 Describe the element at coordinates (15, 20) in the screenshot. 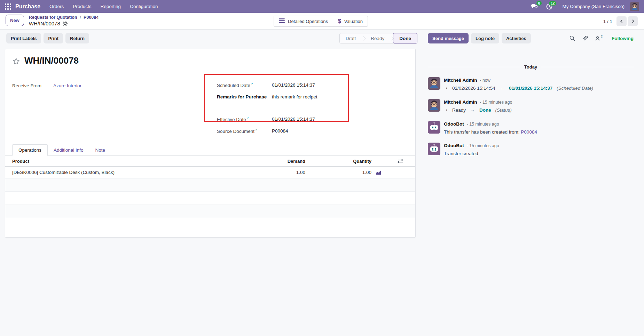

I see `new-button: New` at that location.